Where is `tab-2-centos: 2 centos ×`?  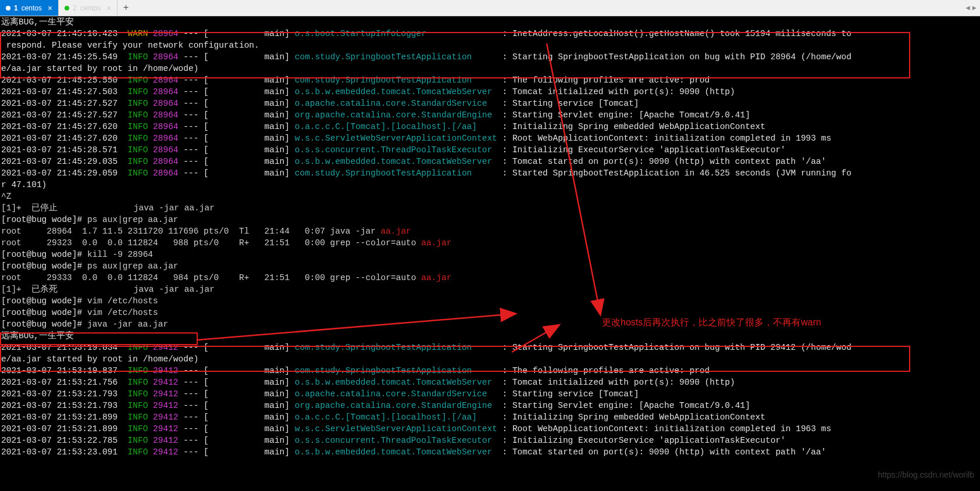 tab-2-centos: 2 centos × is located at coordinates (88, 8).